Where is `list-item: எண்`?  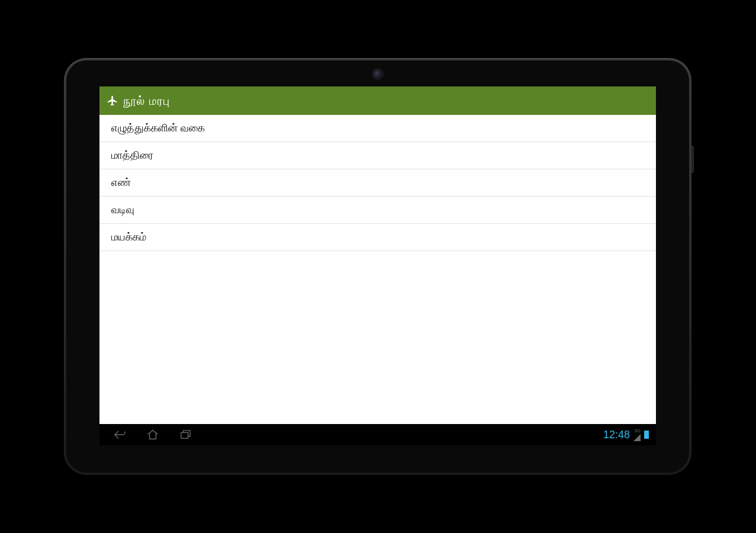 list-item: எண் is located at coordinates (378, 183).